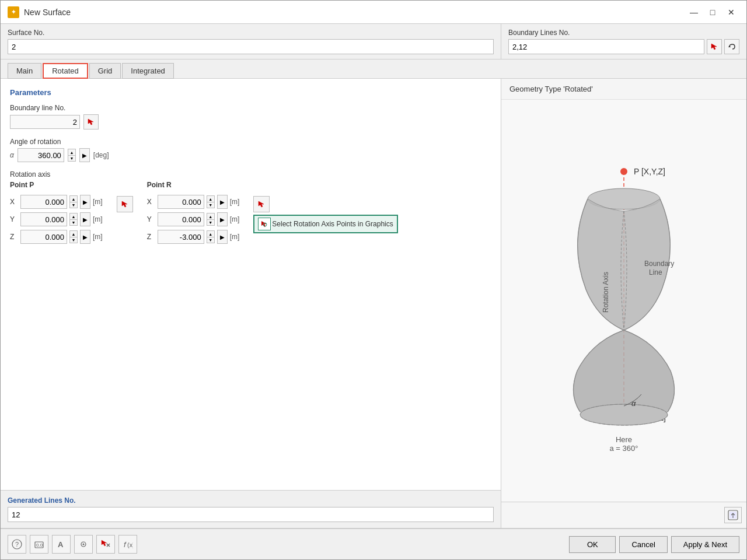  What do you see at coordinates (261, 204) in the screenshot?
I see `select-r-button` at bounding box center [261, 204].